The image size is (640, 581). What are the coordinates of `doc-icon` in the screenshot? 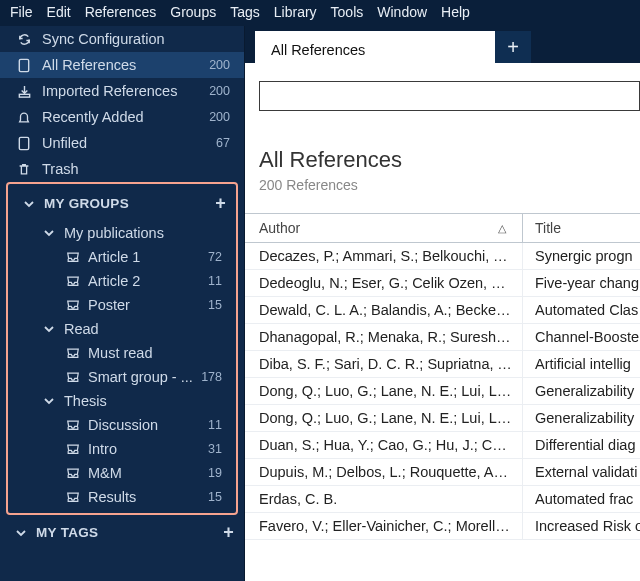 It's located at (24, 144).